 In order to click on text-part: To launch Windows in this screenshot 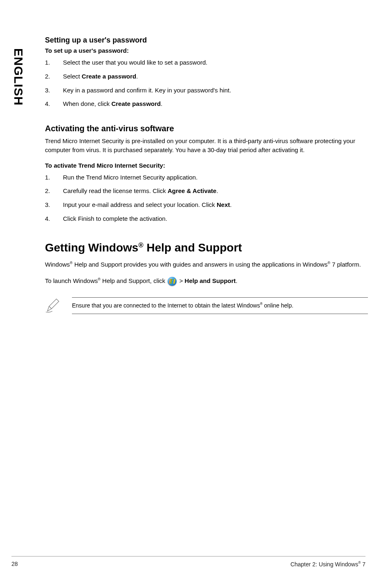, I will do `click(71, 281)`.